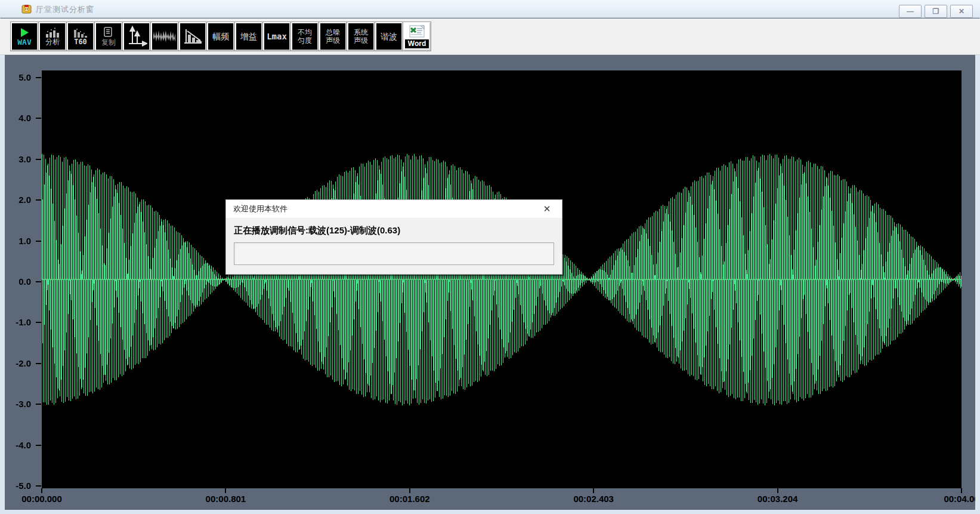 This screenshot has height=514, width=980. What do you see at coordinates (333, 36) in the screenshot?
I see `toolbar-button-total-noise: 总噪 声级` at bounding box center [333, 36].